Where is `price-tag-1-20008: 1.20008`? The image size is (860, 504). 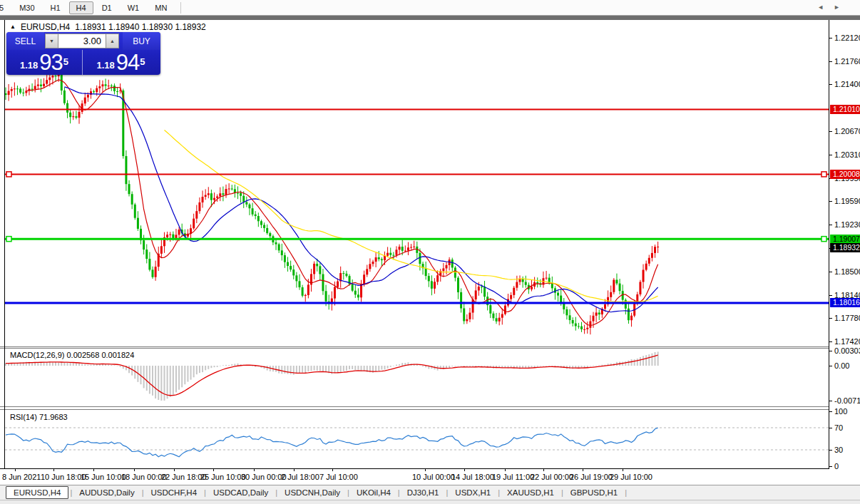
price-tag-1-20008: 1.20008 is located at coordinates (845, 174).